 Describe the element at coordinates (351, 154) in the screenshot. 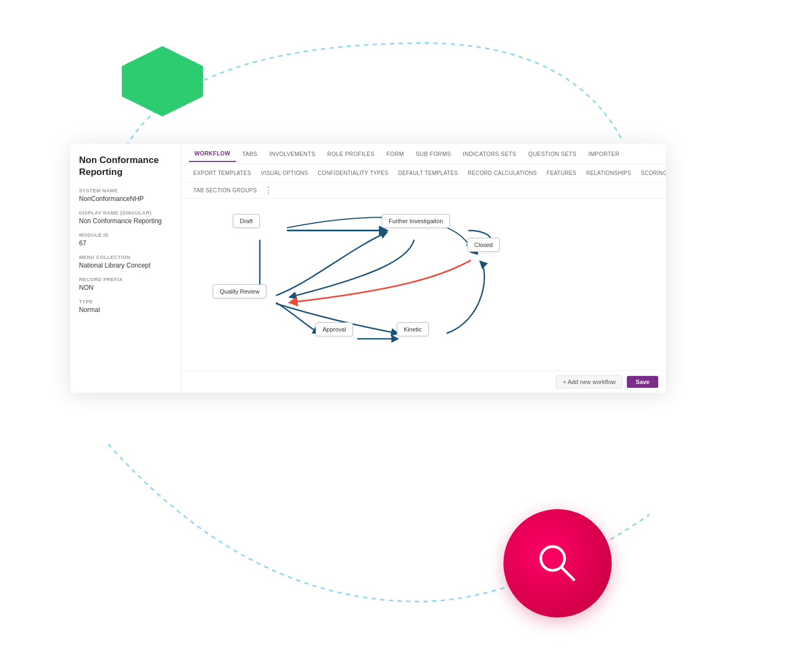

I see `tab-role-profiles: ROLE PROFILES` at that location.